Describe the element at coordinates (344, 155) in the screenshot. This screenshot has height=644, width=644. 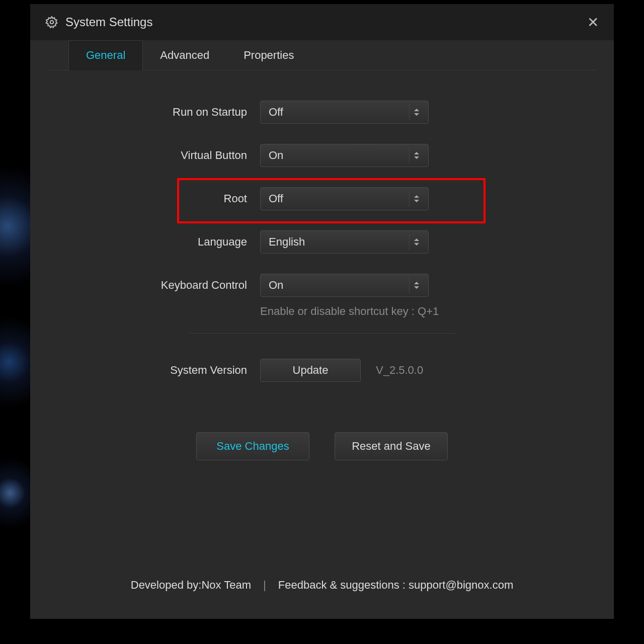
I see `select-virtual-button: On` at that location.